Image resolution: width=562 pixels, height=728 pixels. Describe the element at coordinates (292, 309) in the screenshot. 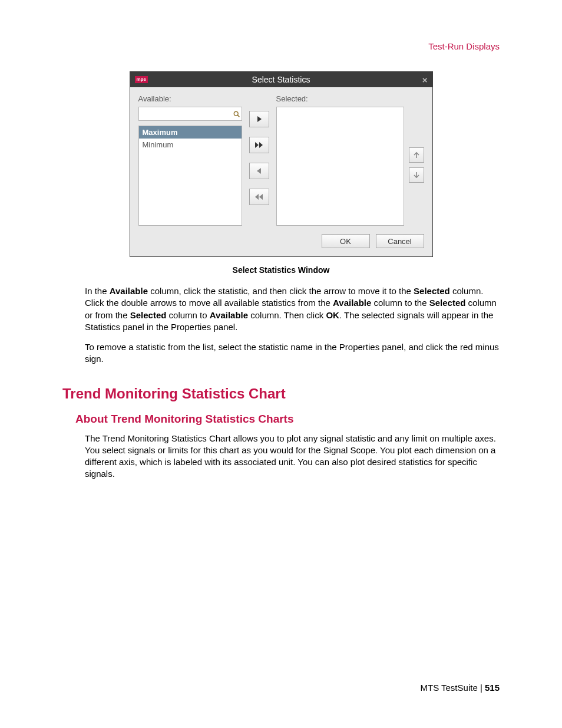

I see `paragraph: In the Available column, click the stati…` at that location.